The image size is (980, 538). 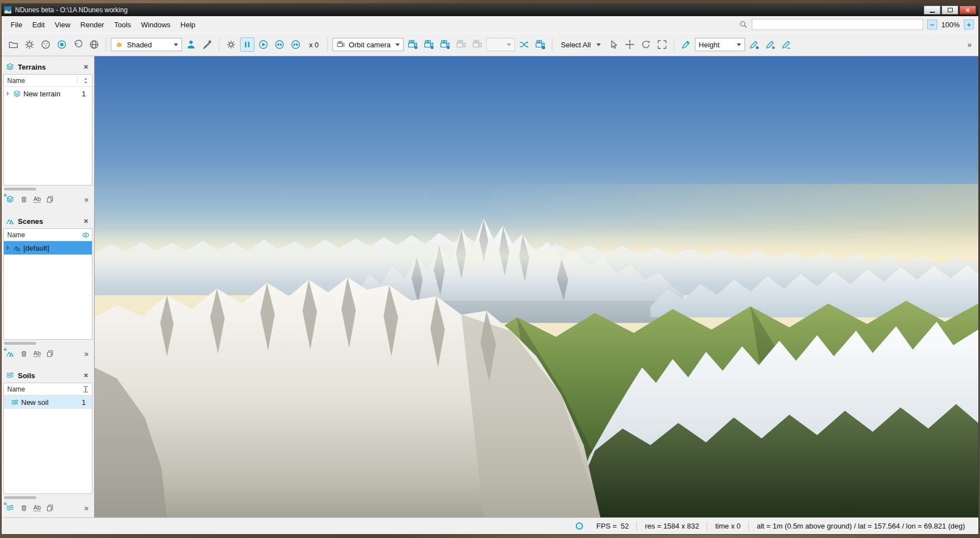 What do you see at coordinates (50, 199) in the screenshot?
I see `copy-icon` at bounding box center [50, 199].